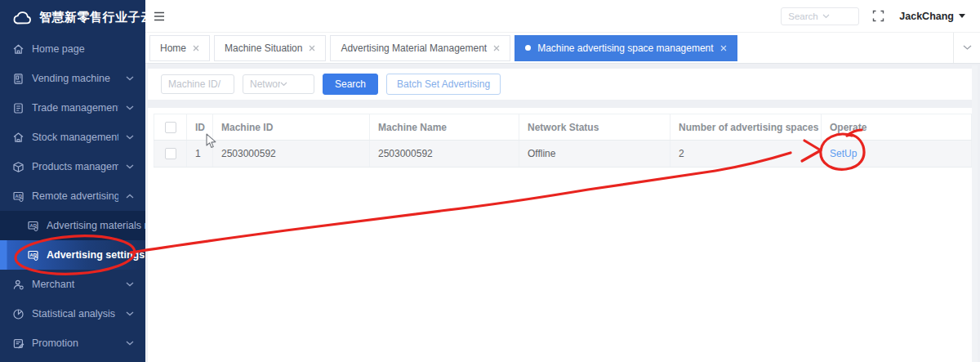 The image size is (980, 362). What do you see at coordinates (73, 196) in the screenshot?
I see `sidebar-item-remote-advertising: AD Remote advertising` at bounding box center [73, 196].